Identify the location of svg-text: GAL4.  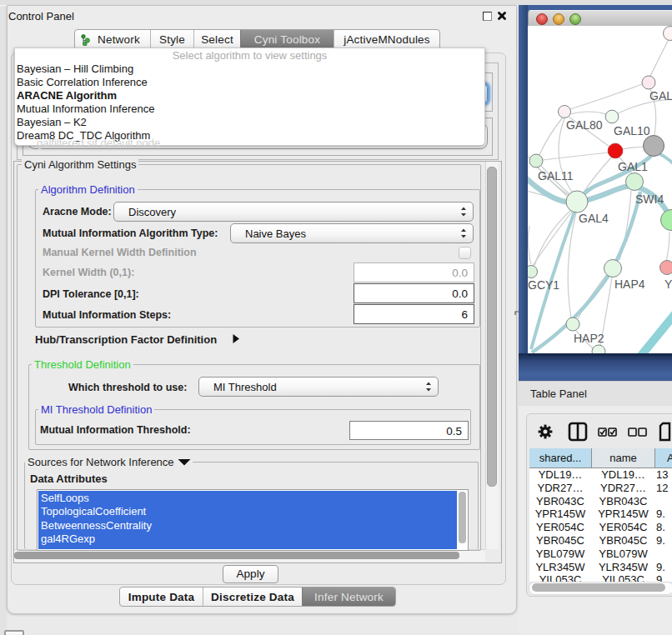
(594, 218).